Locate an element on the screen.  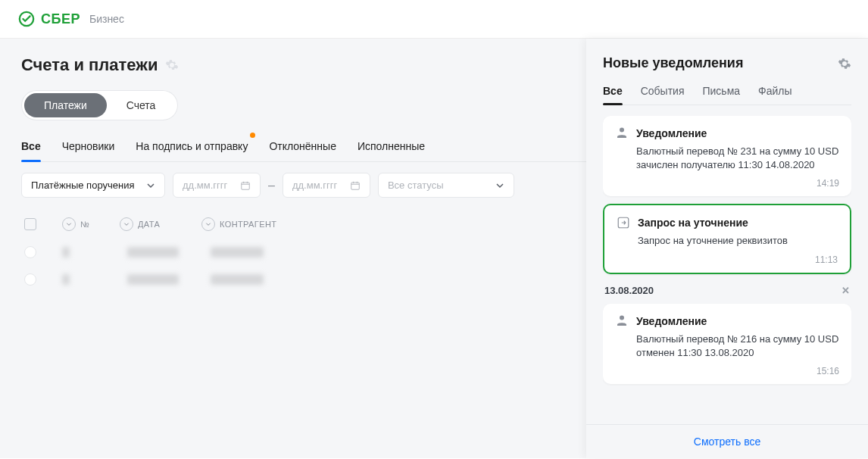
tab-done: Исполненные is located at coordinates (391, 148).